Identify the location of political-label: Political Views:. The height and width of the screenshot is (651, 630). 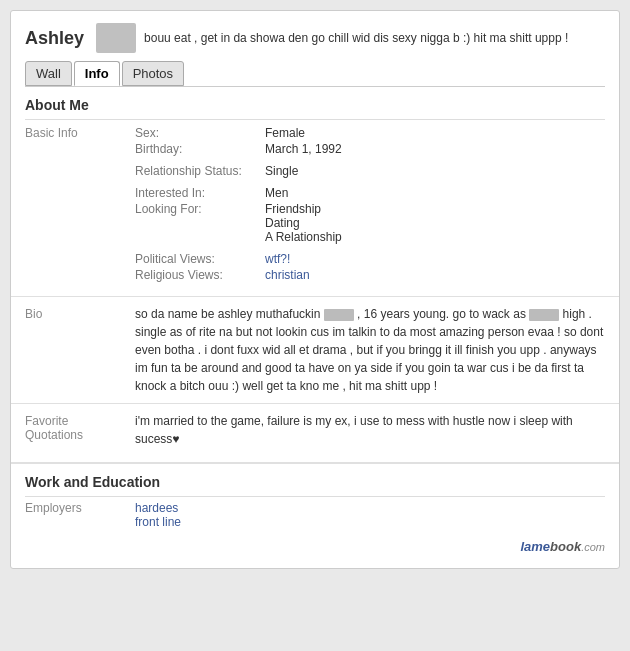
(200, 259).